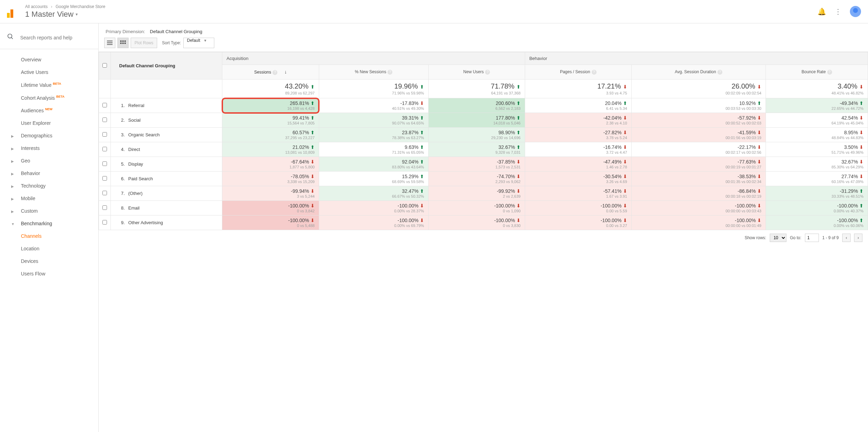 The width and height of the screenshot is (868, 432). What do you see at coordinates (477, 223) in the screenshot?
I see `cell-c3: -100.00% ⬇0 vs 3,830` at bounding box center [477, 223].